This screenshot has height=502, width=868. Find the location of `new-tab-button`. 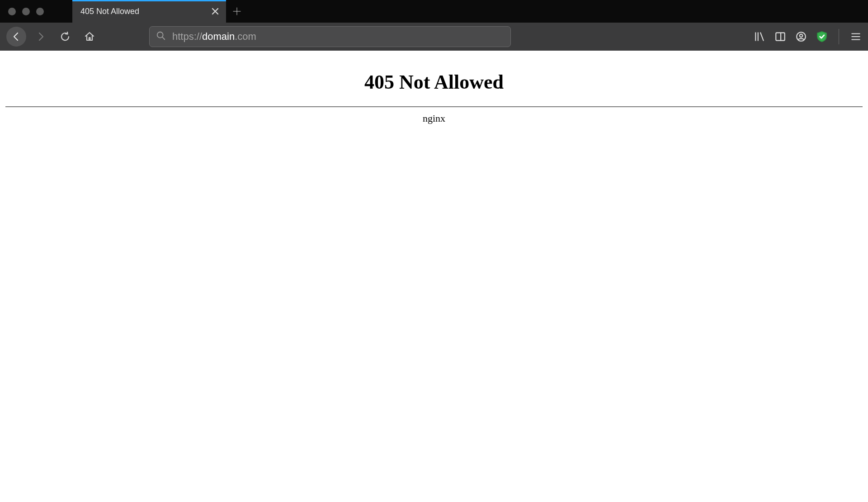

new-tab-button is located at coordinates (237, 11).